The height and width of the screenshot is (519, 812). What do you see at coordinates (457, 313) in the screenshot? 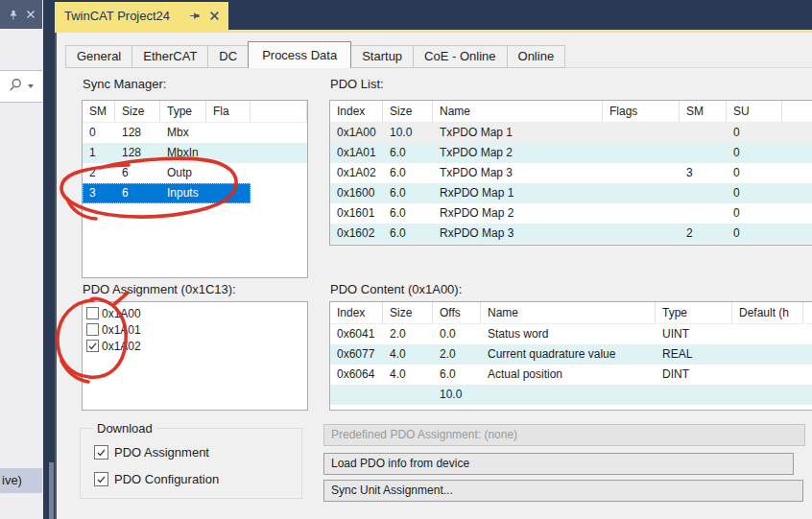
I see `column-header: Offs` at bounding box center [457, 313].